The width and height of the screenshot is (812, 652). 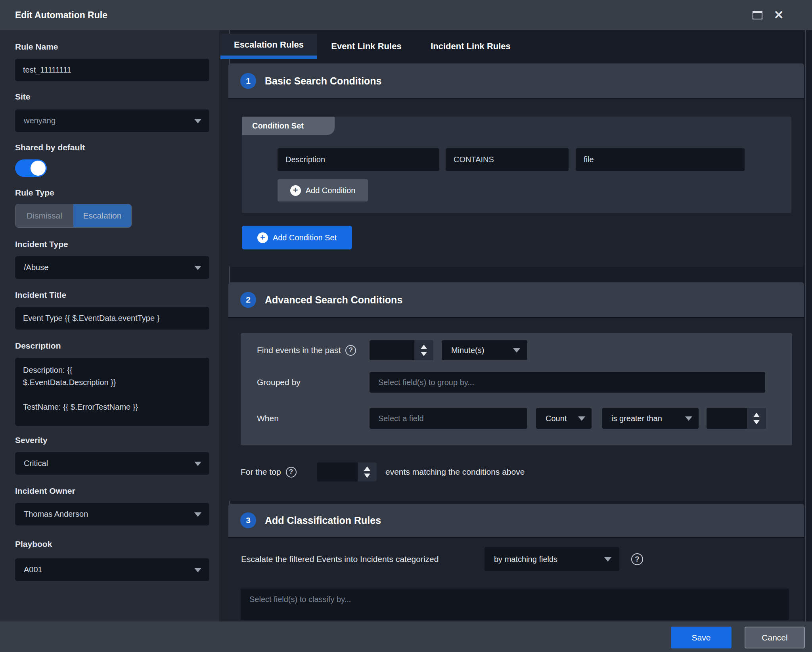 What do you see at coordinates (358, 159) in the screenshot?
I see `condition-field-select: Description` at bounding box center [358, 159].